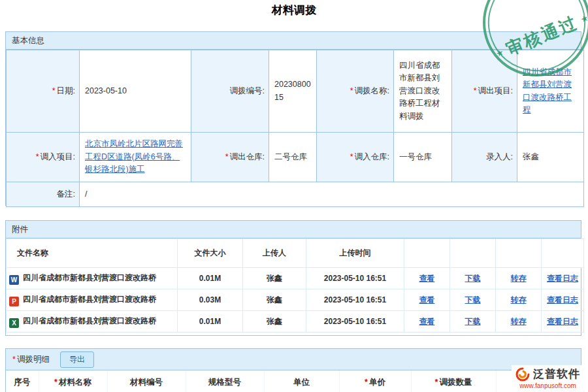 The image size is (588, 392). I want to click on table-row: *调入项目: 北京市凤岭北片区路网完善工程D区道路(凤岭6号路、银杉路北段)施工…, so click(295, 157).